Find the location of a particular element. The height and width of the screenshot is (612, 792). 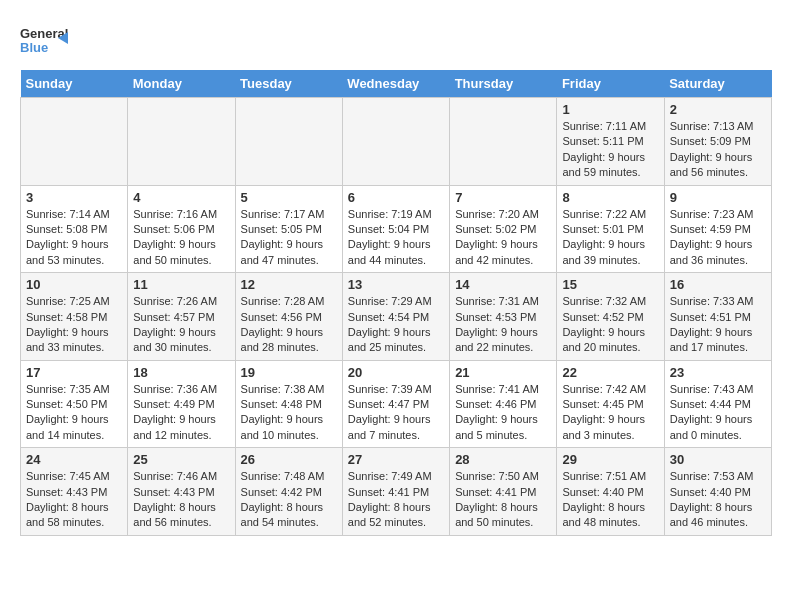

day-cell: 16Sunrise: 7:33 AM Sunset: 4:51 PM Dayli… is located at coordinates (718, 317).